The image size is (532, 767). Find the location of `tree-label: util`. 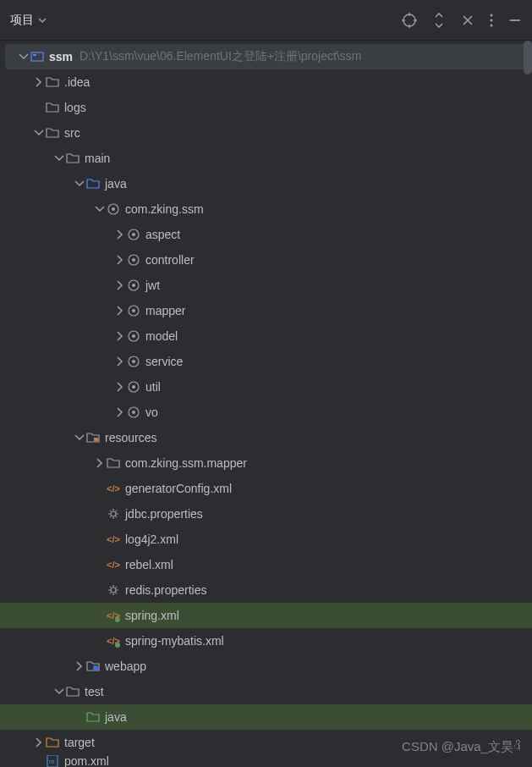

tree-label: util is located at coordinates (153, 387).